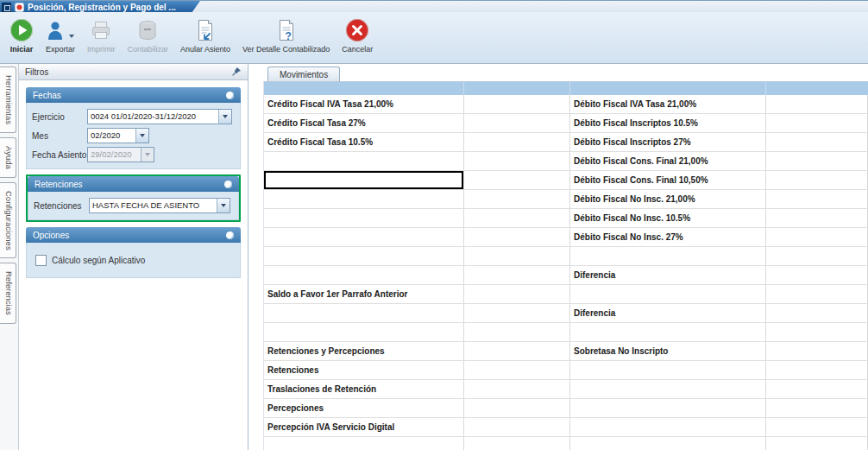 The height and width of the screenshot is (450, 868). I want to click on side-tab-referencias: Referencias, so click(9, 294).